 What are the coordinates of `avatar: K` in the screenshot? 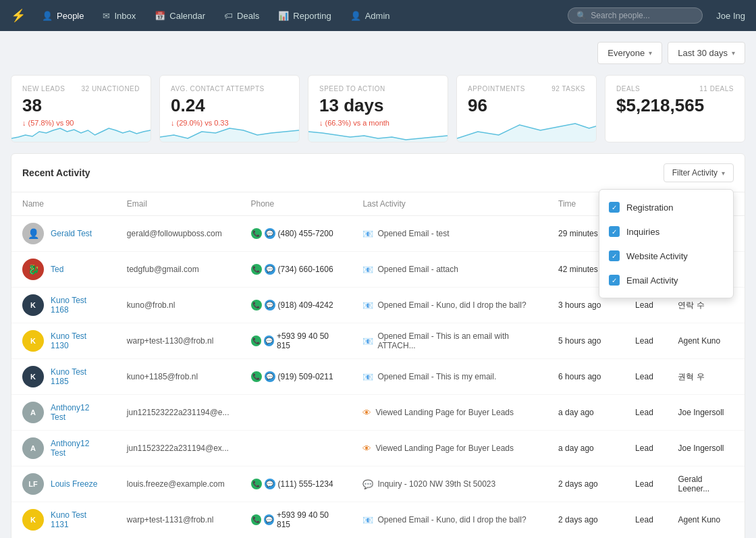 It's located at (33, 305).